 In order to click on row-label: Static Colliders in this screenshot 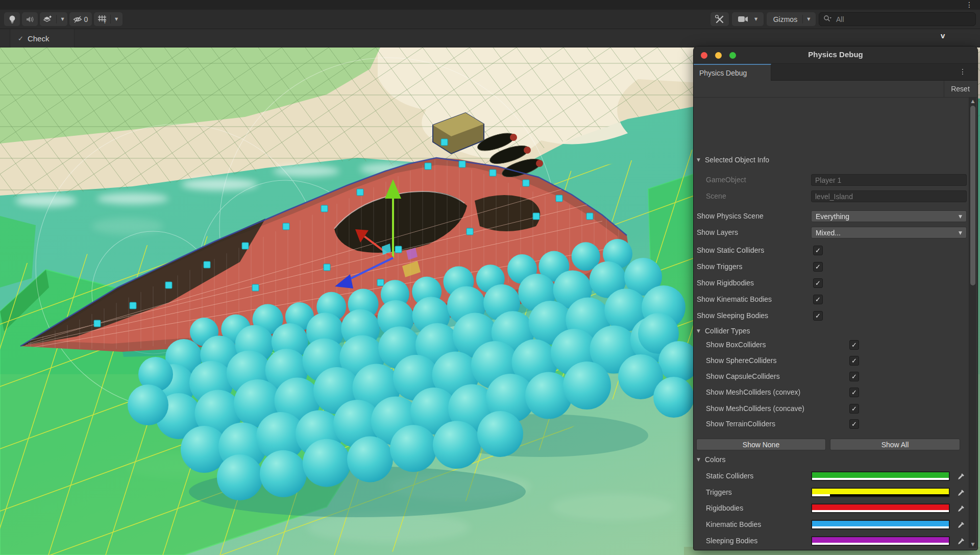, I will do `click(730, 476)`.